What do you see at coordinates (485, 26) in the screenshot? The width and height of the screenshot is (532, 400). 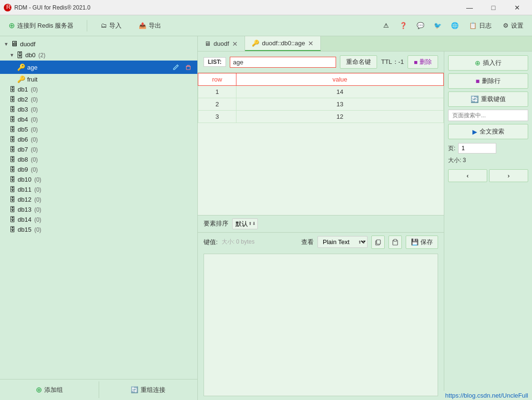 I see `log-label: 日志` at bounding box center [485, 26].